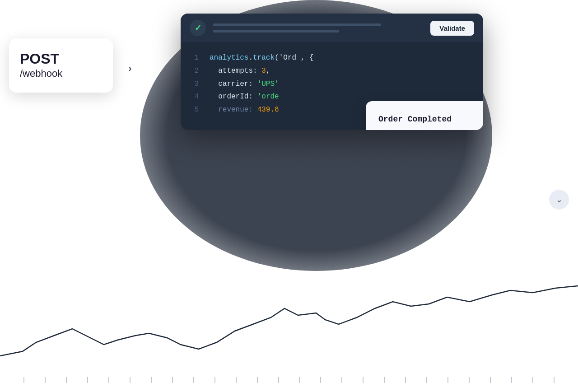  I want to click on code-text-2: attempts: 3,, so click(240, 71).